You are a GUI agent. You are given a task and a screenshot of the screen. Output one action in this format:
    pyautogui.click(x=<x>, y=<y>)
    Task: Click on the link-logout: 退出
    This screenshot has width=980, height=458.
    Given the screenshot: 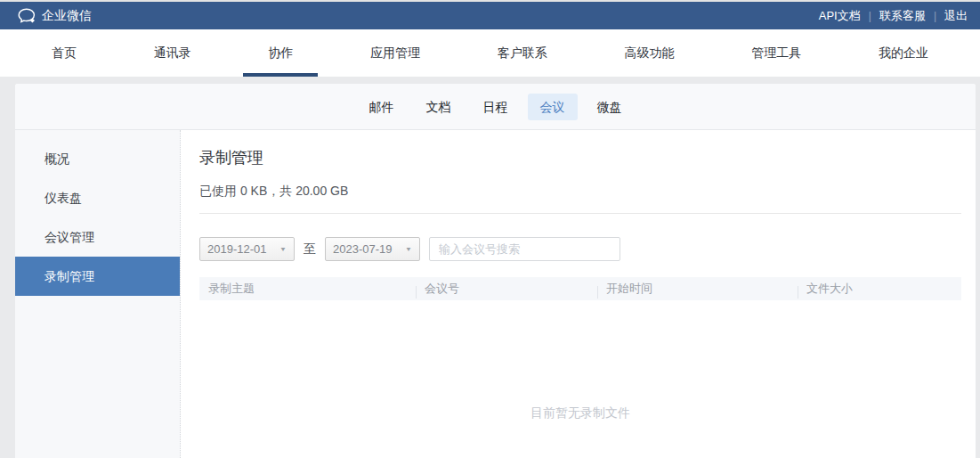 What is the action you would take?
    pyautogui.click(x=956, y=16)
    